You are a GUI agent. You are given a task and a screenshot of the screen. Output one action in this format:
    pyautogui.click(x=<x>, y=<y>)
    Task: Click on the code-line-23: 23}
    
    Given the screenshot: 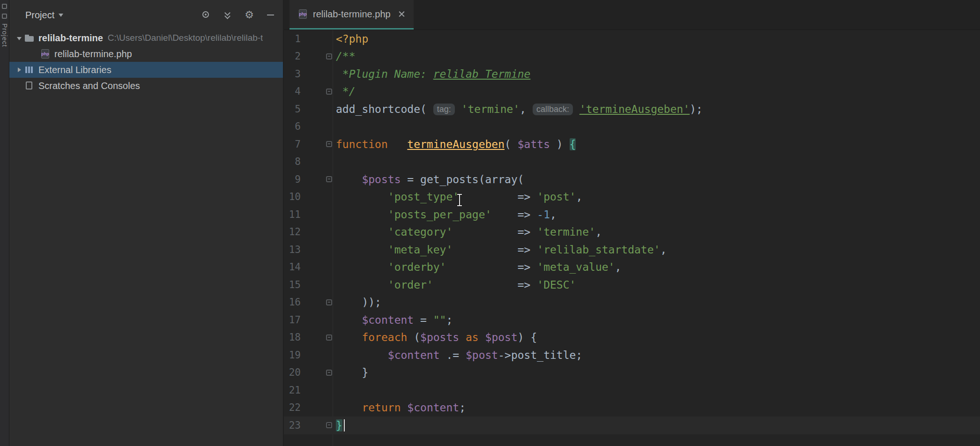 What is the action you would take?
    pyautogui.click(x=632, y=425)
    